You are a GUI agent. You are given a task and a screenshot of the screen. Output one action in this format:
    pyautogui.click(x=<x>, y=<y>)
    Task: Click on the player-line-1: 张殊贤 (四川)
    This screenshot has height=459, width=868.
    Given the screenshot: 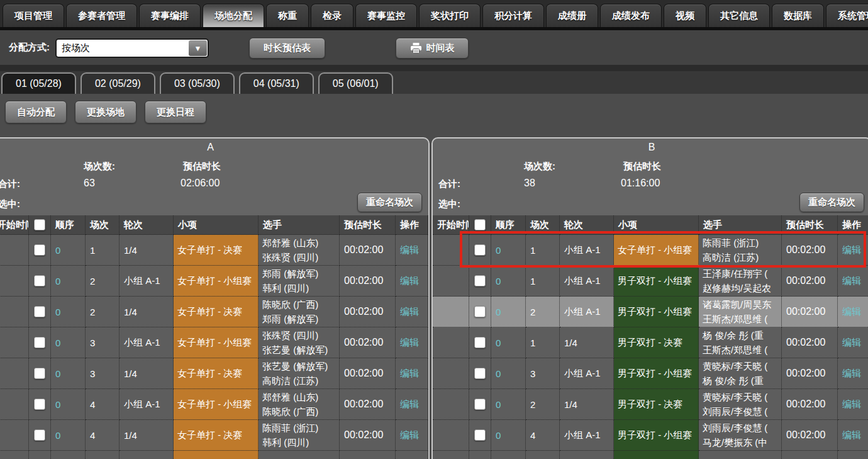 What is the action you would take?
    pyautogui.click(x=291, y=335)
    